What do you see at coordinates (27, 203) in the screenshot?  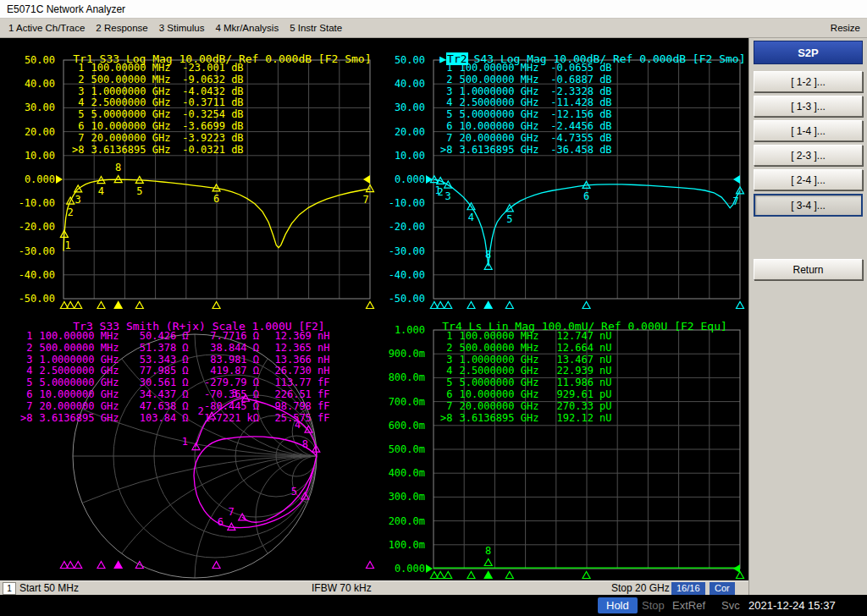 I see `y-axis-label: -10.00` at bounding box center [27, 203].